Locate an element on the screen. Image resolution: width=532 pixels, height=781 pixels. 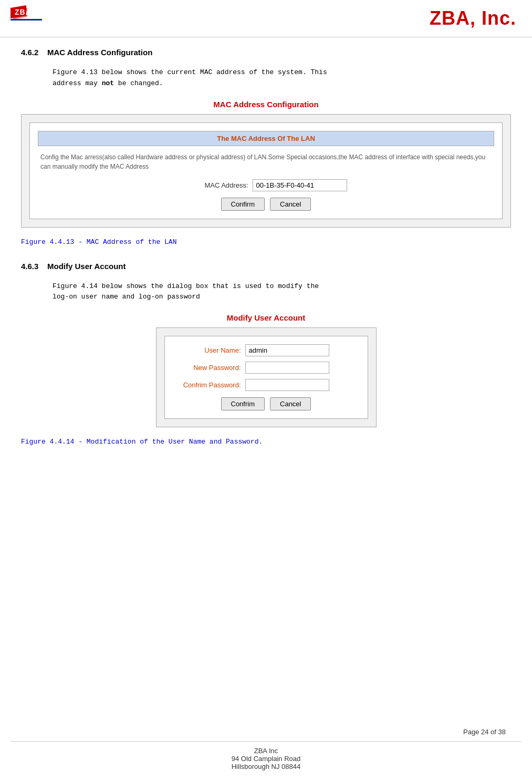
mac-cancel-button: Cancel is located at coordinates (290, 204).